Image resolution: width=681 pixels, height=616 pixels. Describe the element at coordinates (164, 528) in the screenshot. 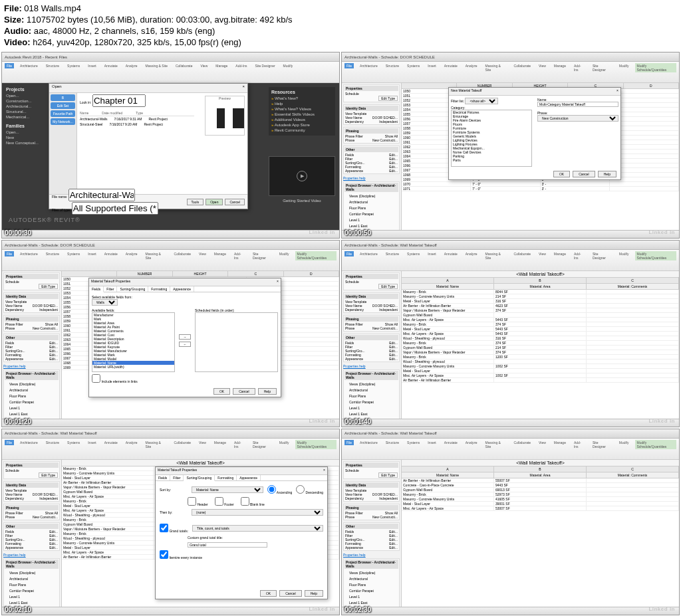

I see `grandtotals-checkbox` at that location.